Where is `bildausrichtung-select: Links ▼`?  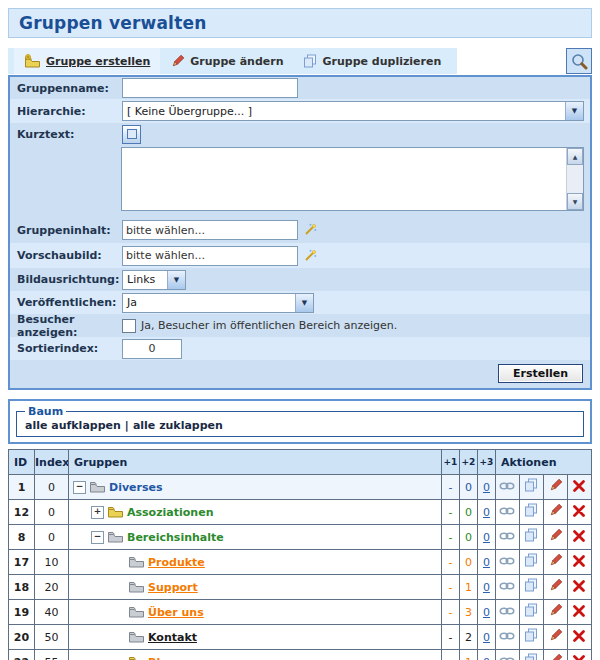
bildausrichtung-select: Links ▼ is located at coordinates (154, 280).